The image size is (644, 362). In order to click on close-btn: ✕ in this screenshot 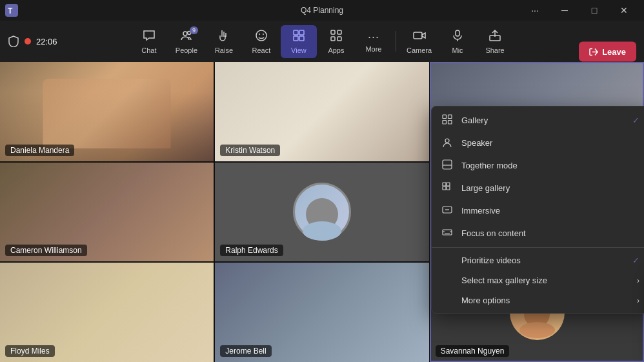, I will do `click(624, 10)`.